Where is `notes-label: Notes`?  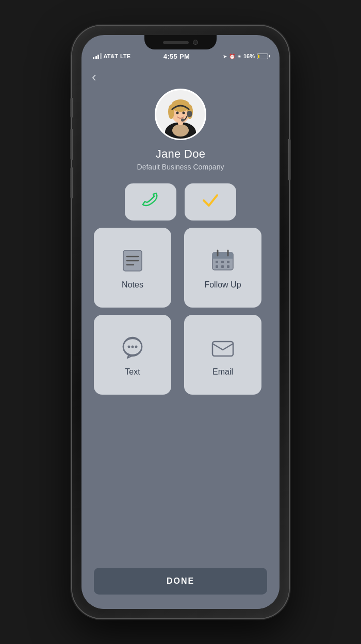
notes-label: Notes is located at coordinates (133, 285).